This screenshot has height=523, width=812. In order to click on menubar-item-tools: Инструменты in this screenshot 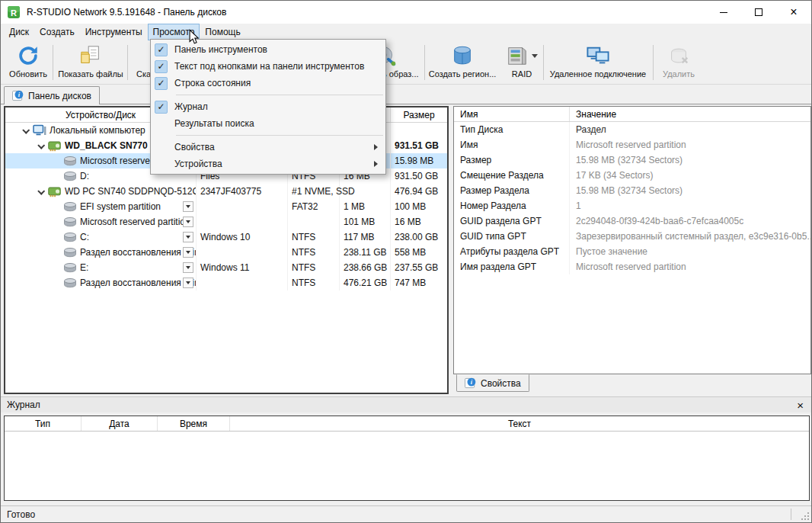, I will do `click(114, 32)`.